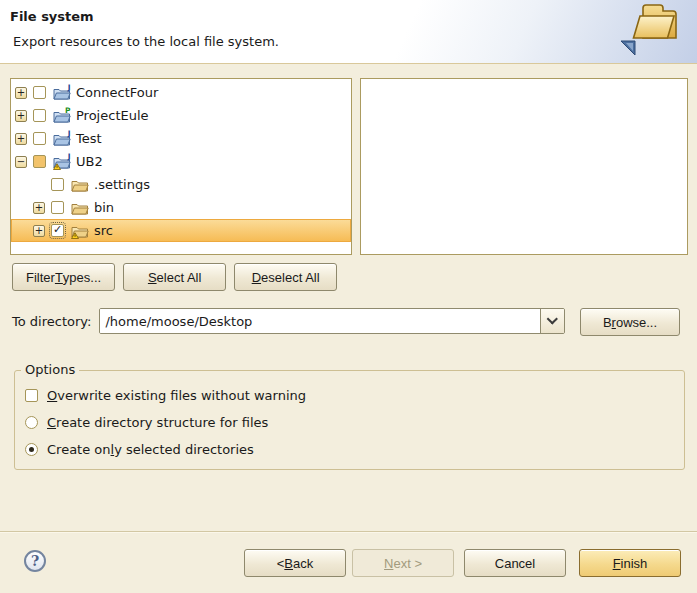 The height and width of the screenshot is (593, 697). I want to click on destination-row: To directory: Browse..., so click(350, 321).